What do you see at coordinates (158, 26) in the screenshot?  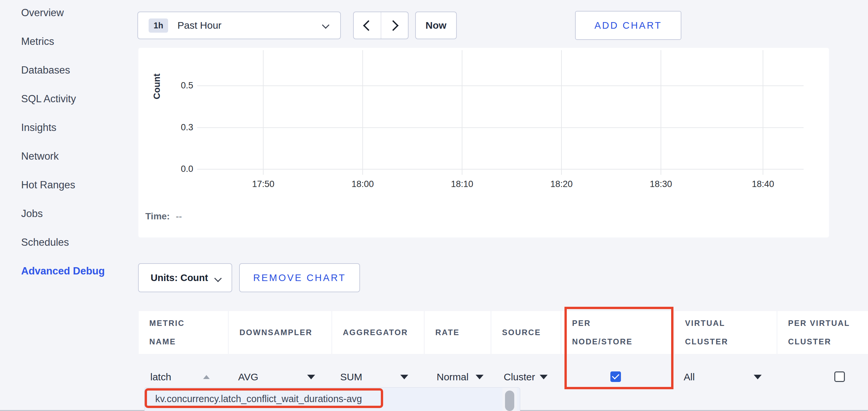 I see `time-range-badge: 1h` at bounding box center [158, 26].